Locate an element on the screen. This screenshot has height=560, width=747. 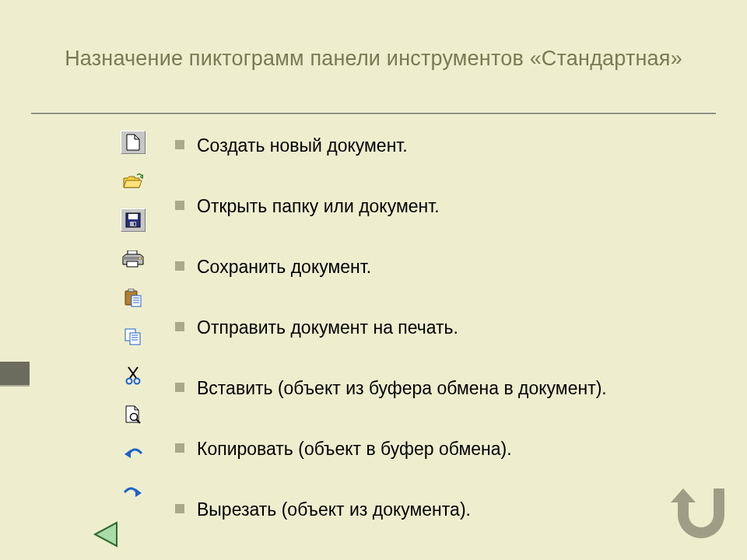
slide-title: Назначение пиктограмм панели инструменто… is located at coordinates (374, 59).